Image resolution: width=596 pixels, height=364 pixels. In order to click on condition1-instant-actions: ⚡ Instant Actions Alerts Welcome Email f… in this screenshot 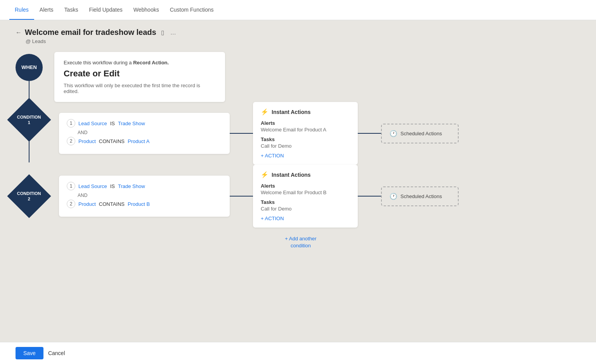, I will do `click(305, 133)`.